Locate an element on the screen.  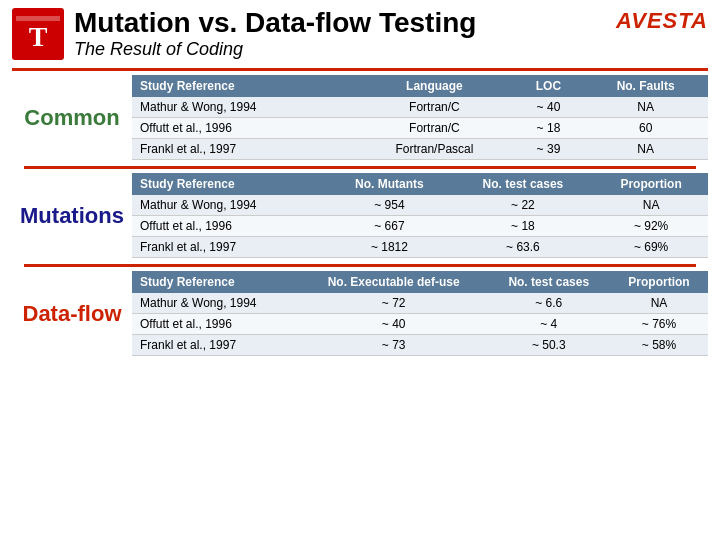
cell-0-1: ~ 954 is located at coordinates (390, 206).